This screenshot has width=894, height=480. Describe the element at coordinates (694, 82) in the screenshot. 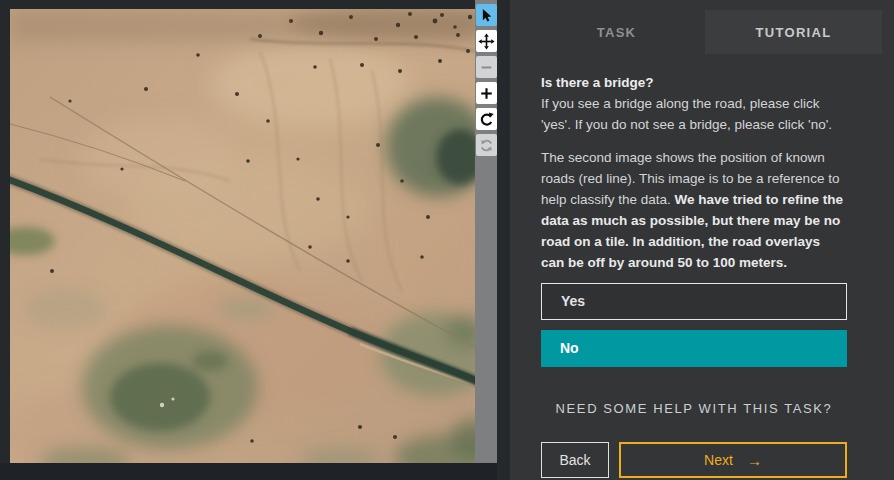

I see `task-question: Is there a bridge?` at that location.